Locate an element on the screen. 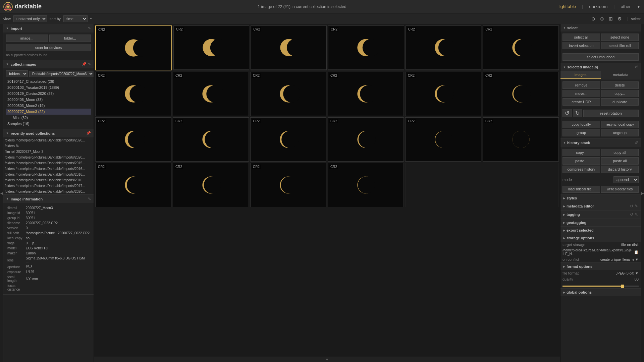 The height and width of the screenshot is (362, 644). zoom-out-btn: ⊖ is located at coordinates (593, 19).